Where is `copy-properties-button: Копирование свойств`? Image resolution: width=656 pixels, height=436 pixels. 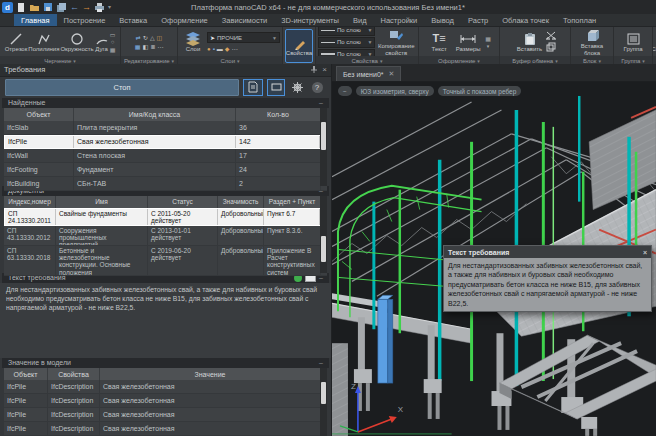 copy-properties-button: Копирование свойств is located at coordinates (396, 42).